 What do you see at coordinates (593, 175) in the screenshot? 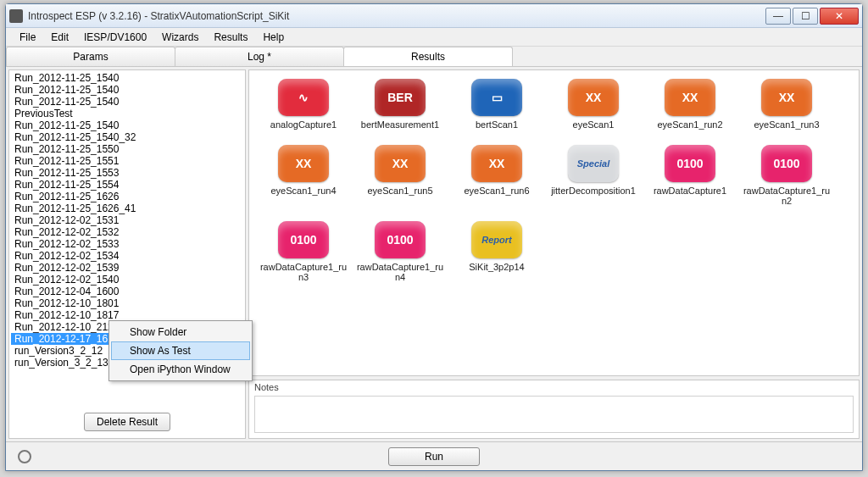
I see `result-item: SpecialjitterDecomposition1` at bounding box center [593, 175].